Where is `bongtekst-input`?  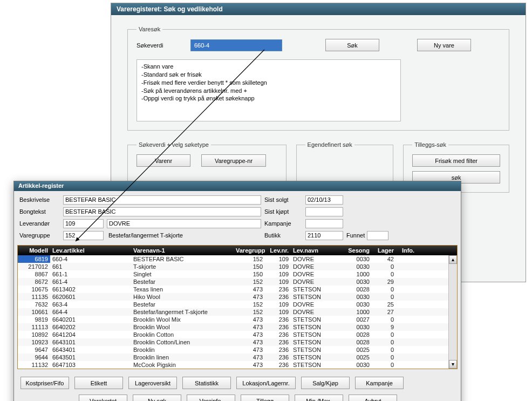 bongtekst-input is located at coordinates (162, 212).